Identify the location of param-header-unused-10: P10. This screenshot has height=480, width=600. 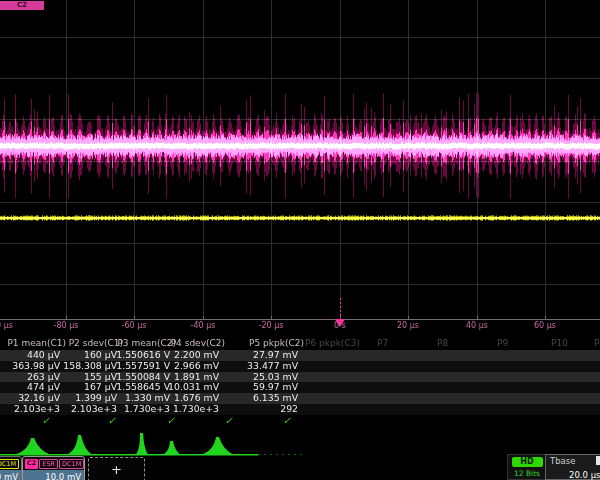
(560, 343).